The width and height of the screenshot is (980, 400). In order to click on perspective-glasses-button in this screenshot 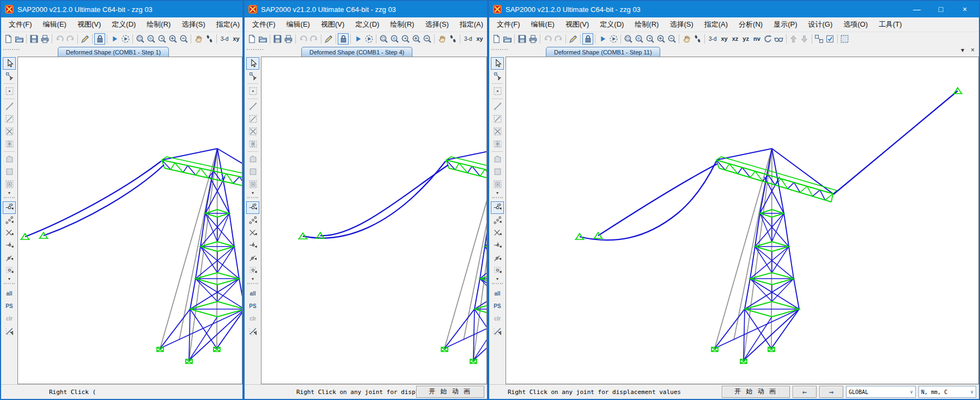, I will do `click(779, 39)`.